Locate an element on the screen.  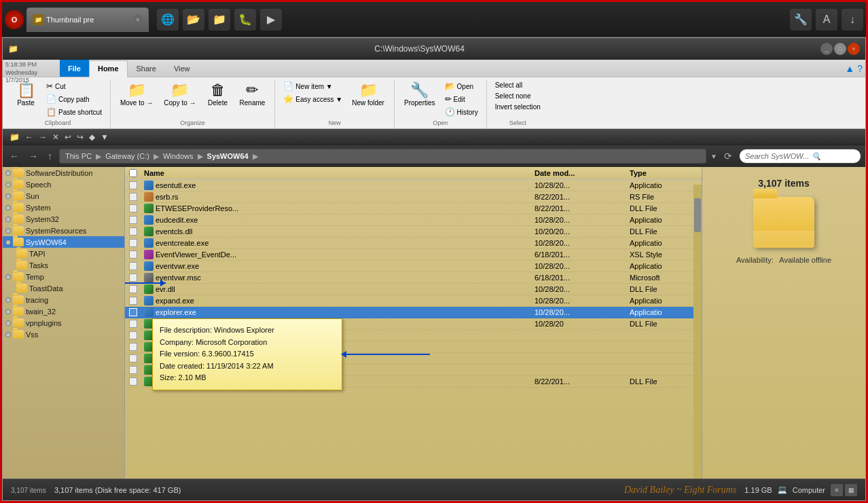
maximize-button: □ is located at coordinates (840, 49).